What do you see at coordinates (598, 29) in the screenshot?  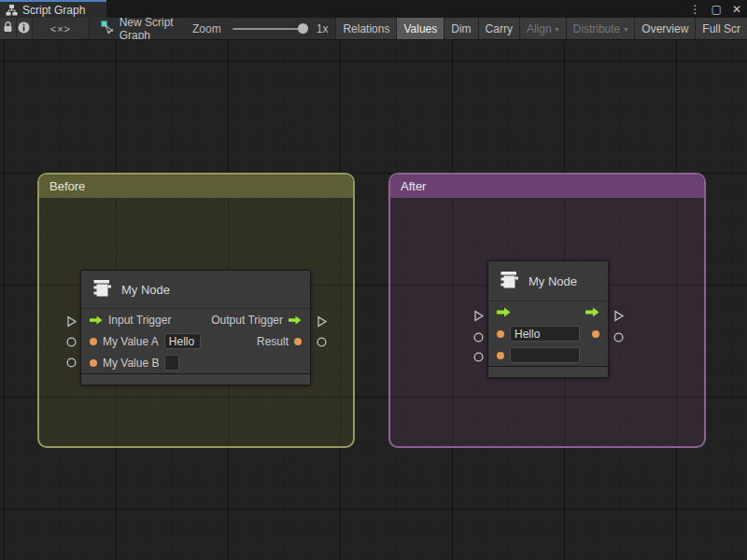 I see `distribute-label: Distribute` at bounding box center [598, 29].